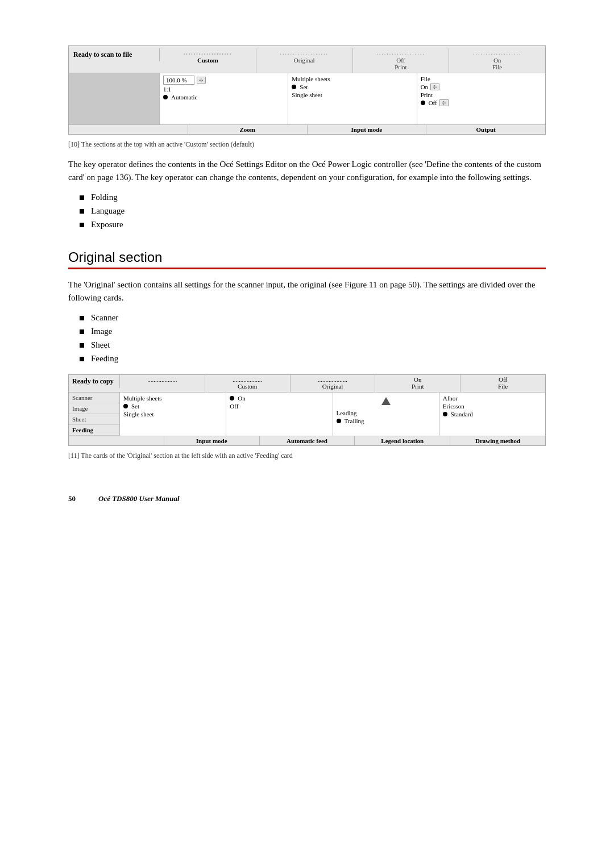 The height and width of the screenshot is (868, 614). What do you see at coordinates (305, 60) in the screenshot?
I see `fig10-tab-original: ................... Original` at bounding box center [305, 60].